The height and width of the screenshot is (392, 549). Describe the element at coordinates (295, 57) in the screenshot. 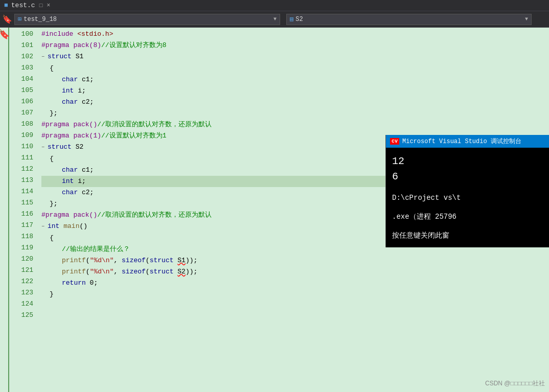

I see `code-line: − struct S1` at that location.